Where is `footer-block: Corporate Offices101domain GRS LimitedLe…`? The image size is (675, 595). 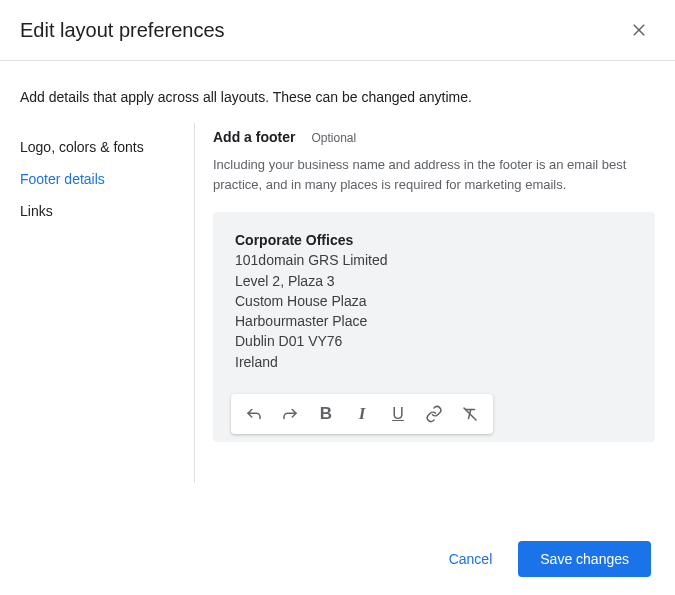 footer-block: Corporate Offices101domain GRS LimitedLe… is located at coordinates (434, 301).